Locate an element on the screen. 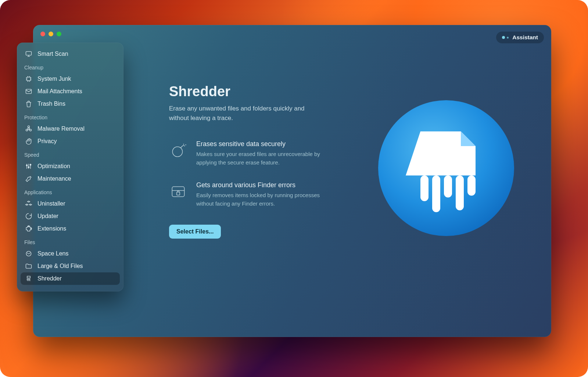 The width and height of the screenshot is (588, 377). trash-icon is located at coordinates (29, 104).